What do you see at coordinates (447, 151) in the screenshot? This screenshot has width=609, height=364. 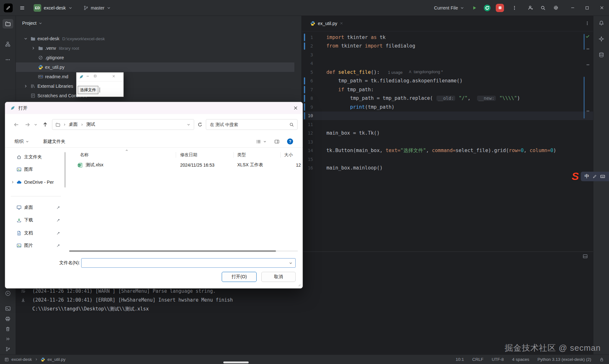 I see `code-line-14: 14tk.Button(main_box, text="选择文件", comma…` at bounding box center [447, 151].